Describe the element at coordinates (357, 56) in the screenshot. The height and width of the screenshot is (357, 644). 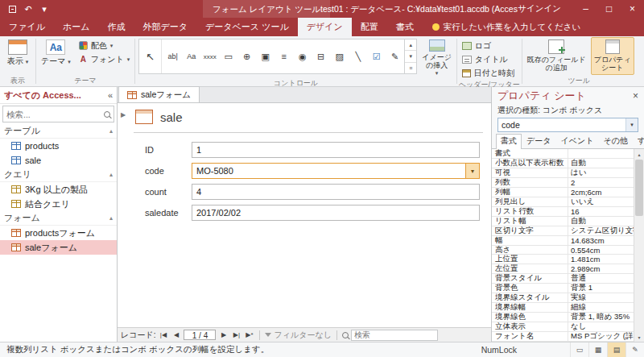
I see `control-line-button: ╲` at that location.